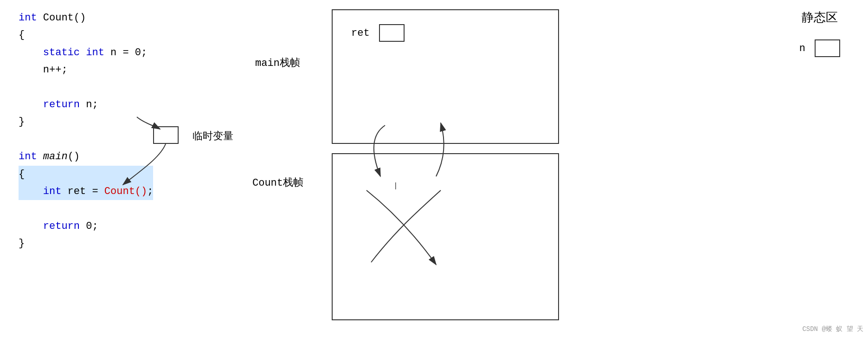 The height and width of the screenshot is (337, 868). What do you see at coordinates (820, 18) in the screenshot?
I see `static-area-title: 静态区` at bounding box center [820, 18].